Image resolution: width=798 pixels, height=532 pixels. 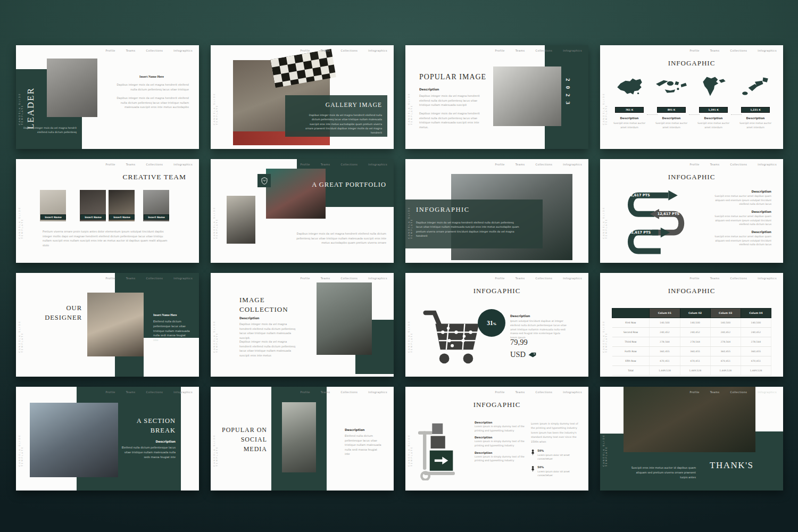 What do you see at coordinates (336, 116) in the screenshot?
I see `overlay-panel: GALLERY IMAGE Dapibus integer mois da ve…` at bounding box center [336, 116].